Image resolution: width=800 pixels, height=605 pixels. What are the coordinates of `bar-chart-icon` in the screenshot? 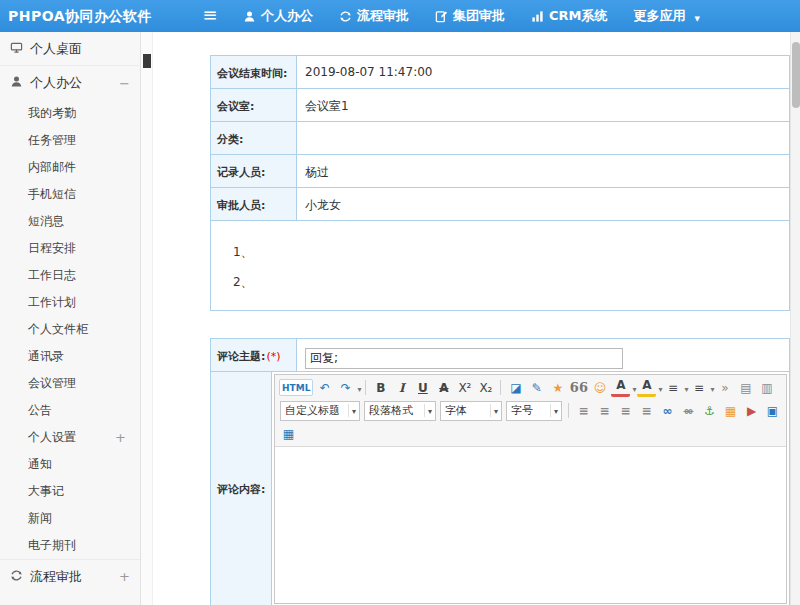 It's located at (538, 16).